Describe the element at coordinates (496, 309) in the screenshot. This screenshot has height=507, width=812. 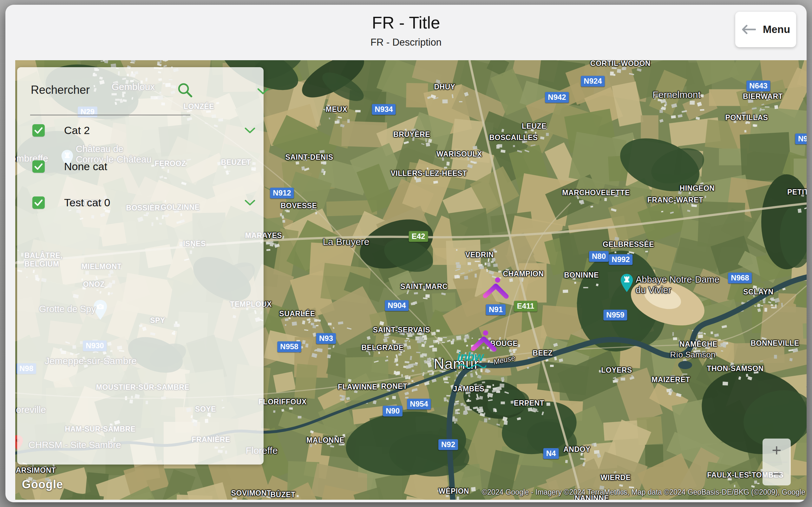
I see `road-badge: N91` at that location.